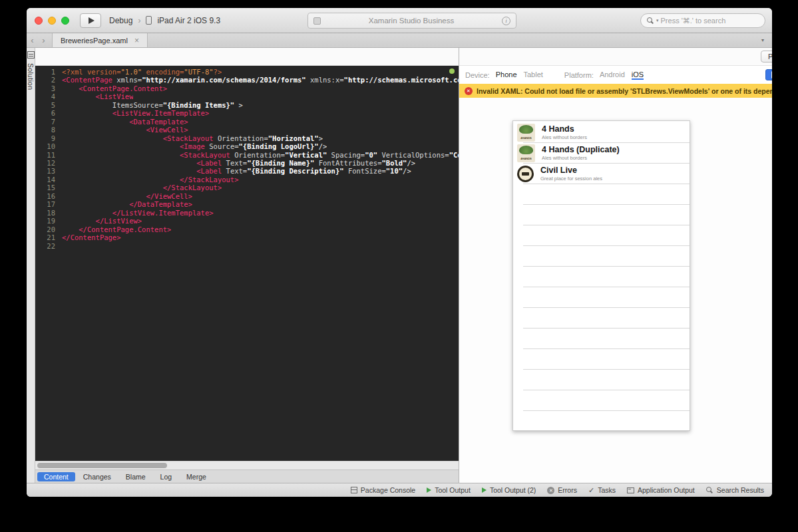  I want to click on statusbar-label: Search Results, so click(740, 490).